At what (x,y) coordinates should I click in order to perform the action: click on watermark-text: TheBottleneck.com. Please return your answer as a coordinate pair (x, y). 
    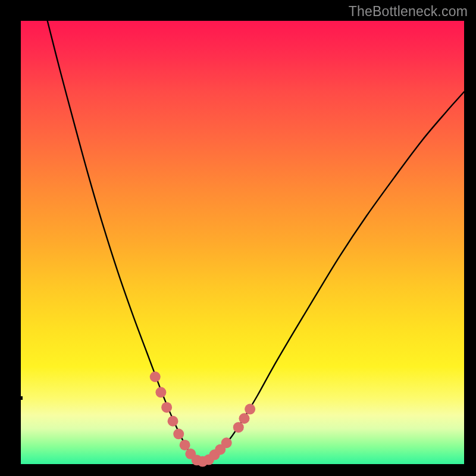
    Looking at the image, I should click on (408, 12).